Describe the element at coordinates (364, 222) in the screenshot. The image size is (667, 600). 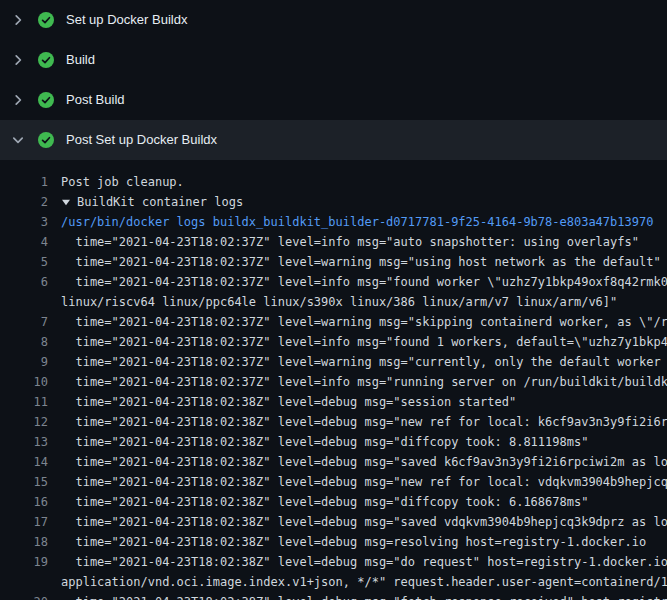
I see `log-line-text: /usr/bin/docker logs buildx_buildkit_bui…` at that location.